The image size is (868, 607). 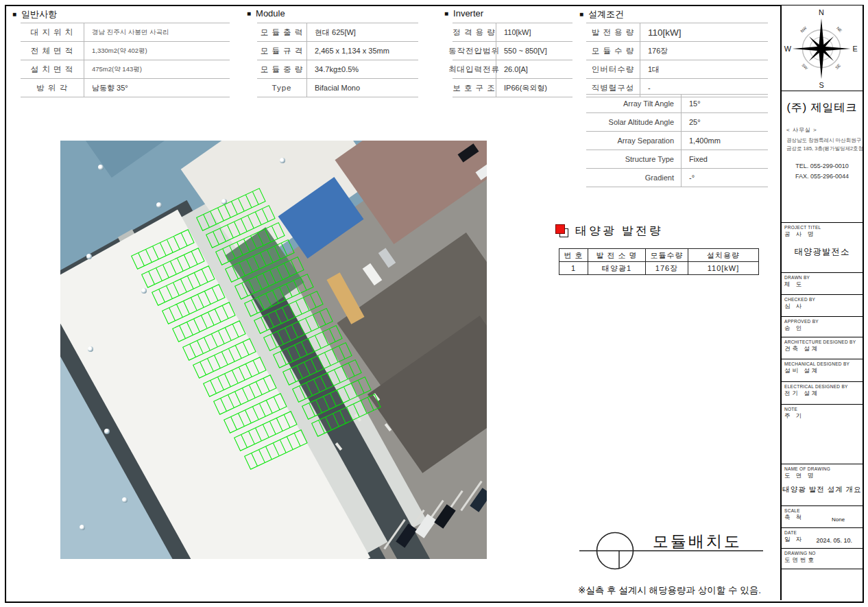 I want to click on block-label-en: ELECTRICAL DESIGNED BY, so click(x=822, y=385).